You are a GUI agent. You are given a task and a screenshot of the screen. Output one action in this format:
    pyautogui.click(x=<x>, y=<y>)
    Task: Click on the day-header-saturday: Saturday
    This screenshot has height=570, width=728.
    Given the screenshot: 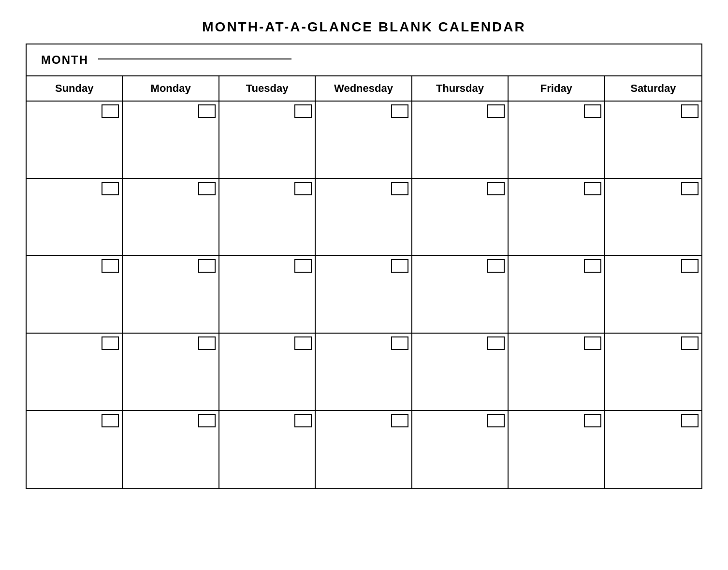 What is the action you would take?
    pyautogui.click(x=654, y=88)
    